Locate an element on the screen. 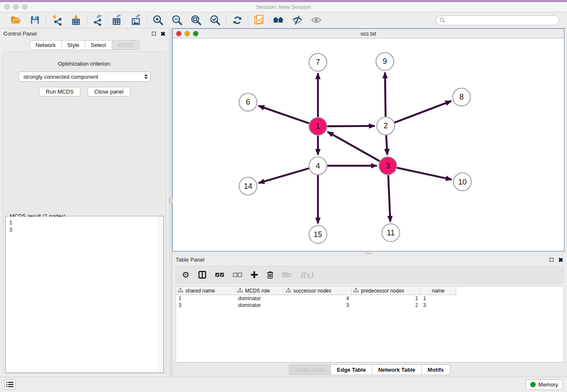  zoom-in-icon is located at coordinates (158, 20).